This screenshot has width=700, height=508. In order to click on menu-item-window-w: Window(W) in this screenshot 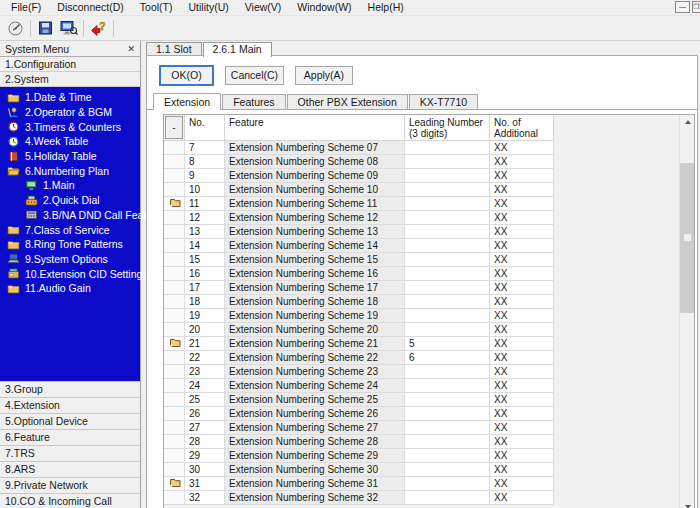, I will do `click(324, 8)`.